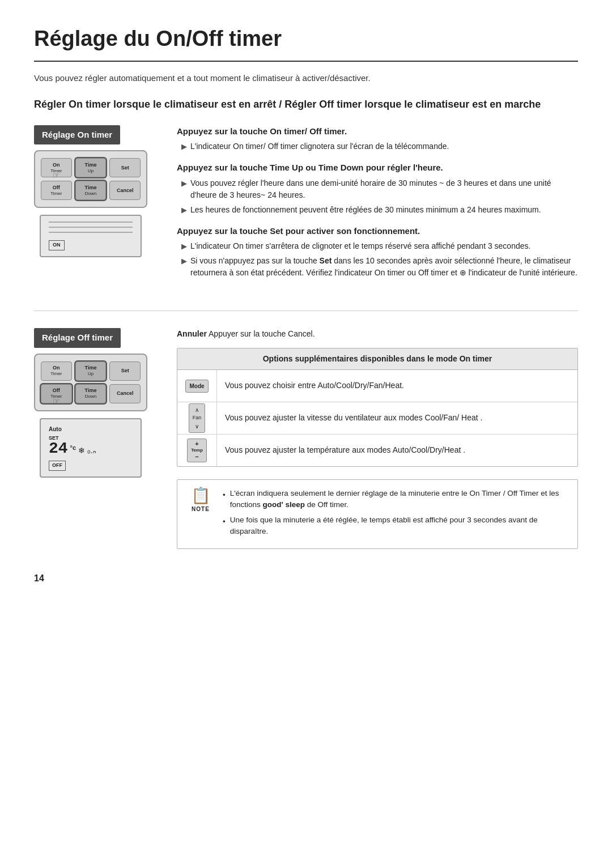 The height and width of the screenshot is (868, 612). What do you see at coordinates (377, 210) in the screenshot?
I see `step-2-bullet-2: ▶ Les heures de fonctionnement peuvent ê…` at bounding box center [377, 210].